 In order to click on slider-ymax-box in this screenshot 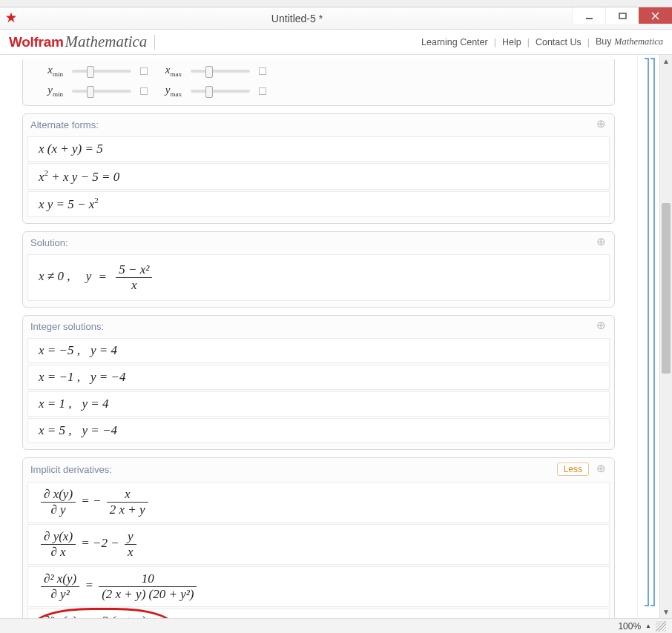, I will do `click(263, 91)`.